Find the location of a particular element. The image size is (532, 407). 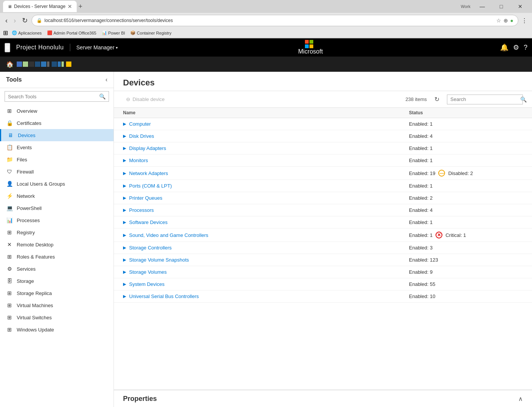

table-row: ▶ Sound, Video and Game Controllers Enab… is located at coordinates (323, 235).